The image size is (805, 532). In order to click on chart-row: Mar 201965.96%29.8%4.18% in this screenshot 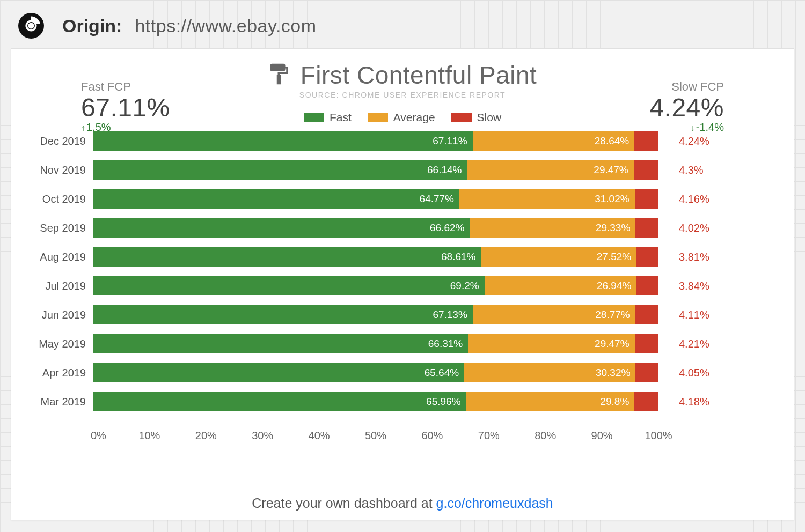, I will do `click(376, 402)`.